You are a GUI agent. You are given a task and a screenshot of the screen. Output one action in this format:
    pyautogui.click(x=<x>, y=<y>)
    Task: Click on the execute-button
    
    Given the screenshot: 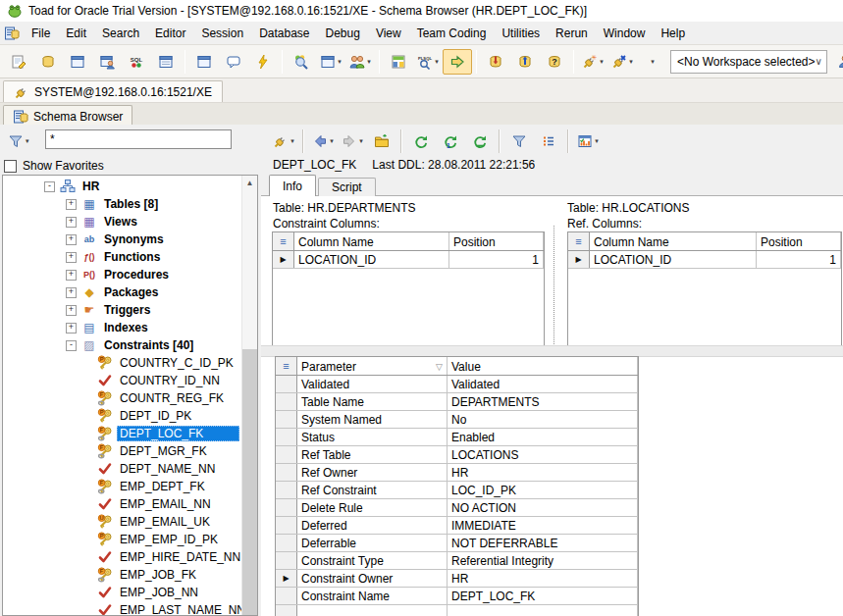 What is the action you would take?
    pyautogui.click(x=457, y=62)
    